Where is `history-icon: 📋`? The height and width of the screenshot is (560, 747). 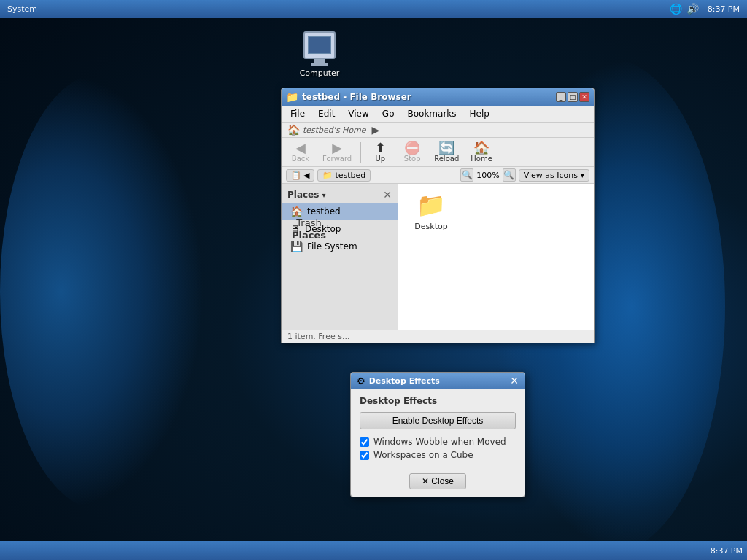
history-icon: 📋 is located at coordinates (296, 175).